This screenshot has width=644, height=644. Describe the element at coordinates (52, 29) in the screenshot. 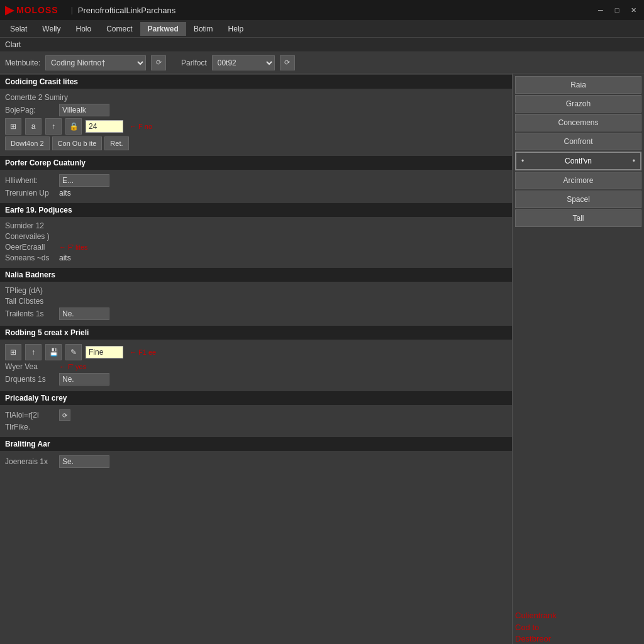

I see `menu-welly: Welly` at that location.